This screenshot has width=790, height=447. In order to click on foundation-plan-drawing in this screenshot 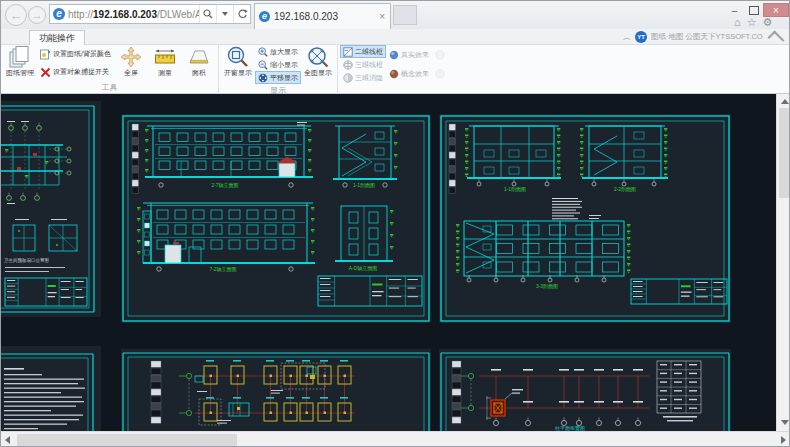, I will do `click(276, 390)`.